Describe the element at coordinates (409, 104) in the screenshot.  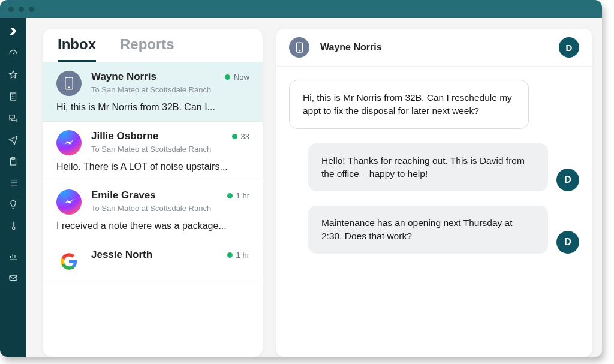
I see `message-bubble: Hi, this is Mr Norris from 32B. Can I re…` at that location.